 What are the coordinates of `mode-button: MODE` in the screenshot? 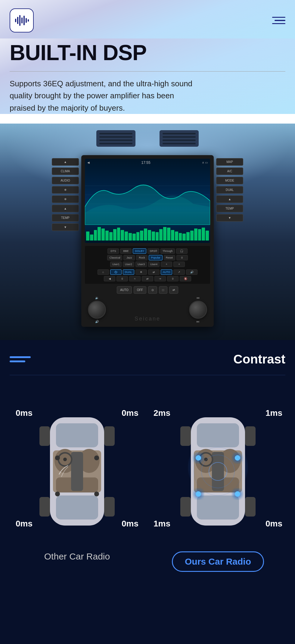 It's located at (230, 180).